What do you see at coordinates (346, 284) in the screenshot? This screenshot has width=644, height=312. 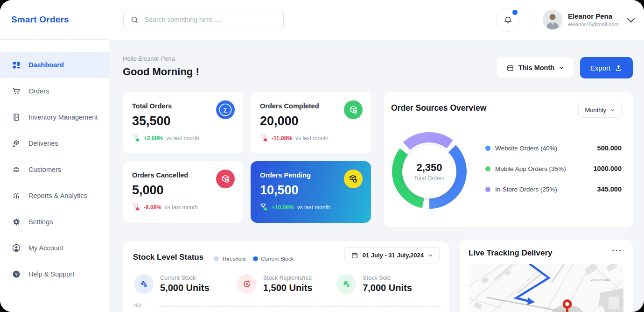 I see `boxes-green-icon` at bounding box center [346, 284].